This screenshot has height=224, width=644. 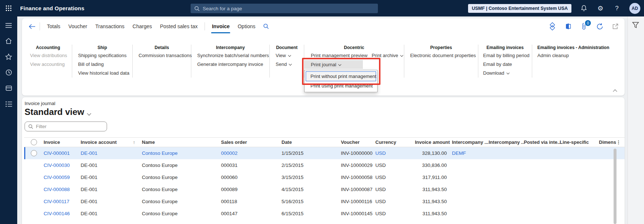 I want to click on dynamics-diamond-icon, so click(x=552, y=26).